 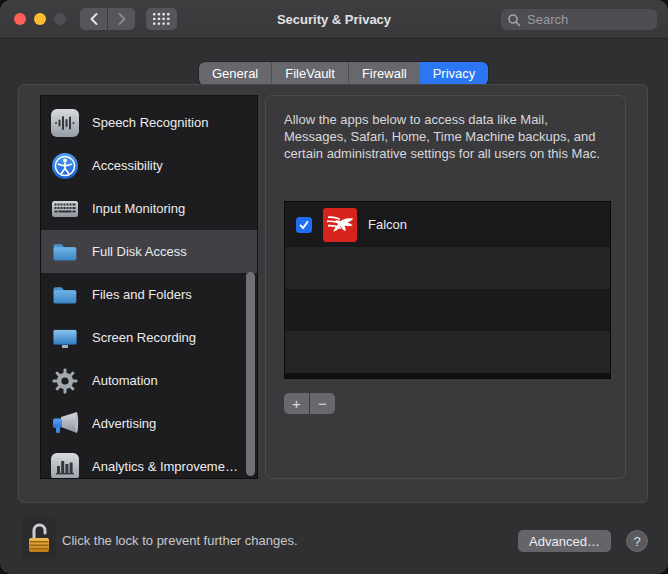 I want to click on sidebar-item-screen-recording: Screen Recording, so click(x=149, y=338).